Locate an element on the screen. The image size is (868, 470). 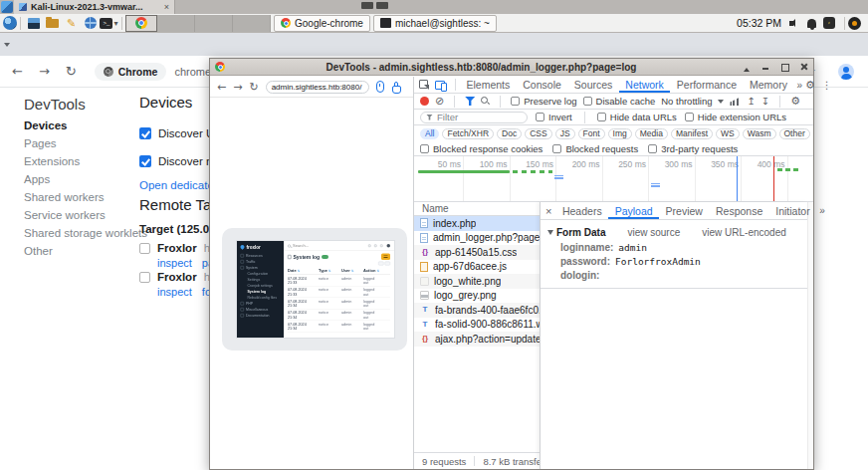
filter-pill: Fetch/XHR is located at coordinates (468, 133).